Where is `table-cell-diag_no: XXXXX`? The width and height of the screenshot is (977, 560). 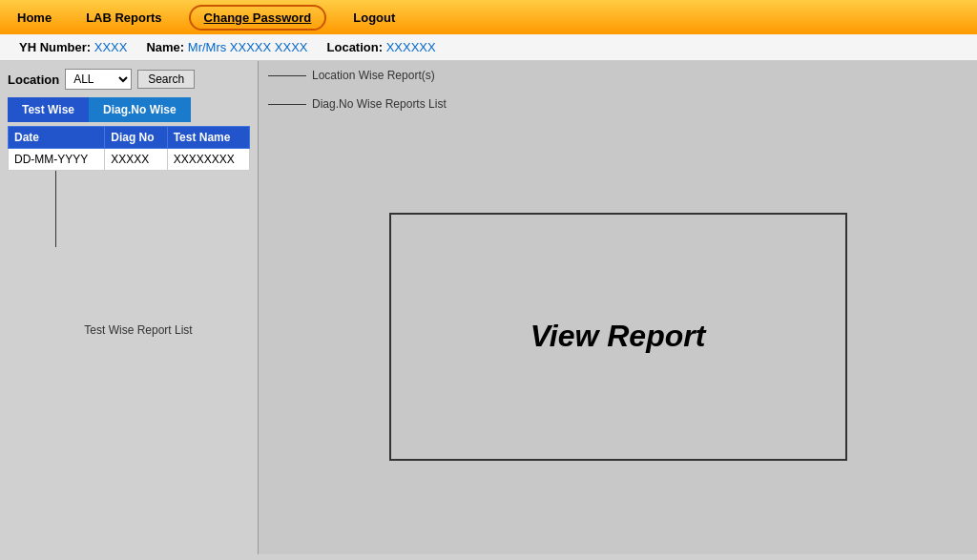 table-cell-diag_no: XXXXX is located at coordinates (135, 160).